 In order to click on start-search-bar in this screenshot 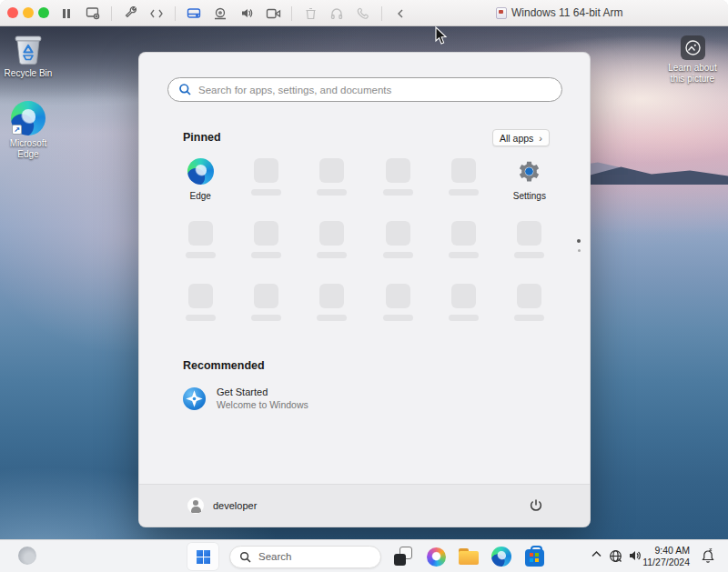, I will do `click(365, 89)`.